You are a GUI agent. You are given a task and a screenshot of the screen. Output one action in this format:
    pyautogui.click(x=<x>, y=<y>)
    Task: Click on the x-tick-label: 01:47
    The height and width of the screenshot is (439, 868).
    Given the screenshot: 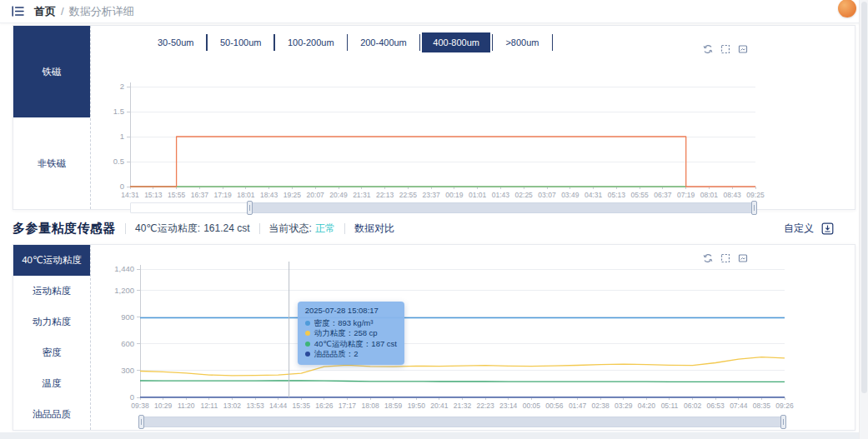 What is the action you would take?
    pyautogui.click(x=578, y=406)
    